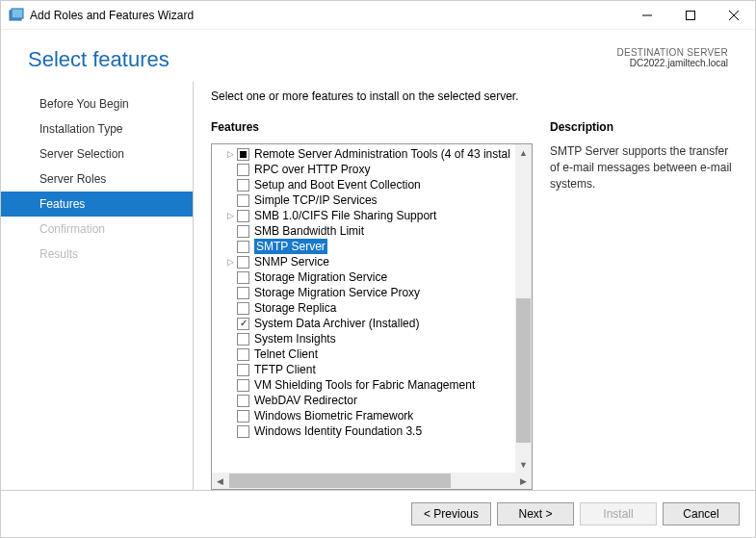 This screenshot has width=756, height=538. I want to click on feature-row: ▷WebDAV Redirector, so click(371, 400).